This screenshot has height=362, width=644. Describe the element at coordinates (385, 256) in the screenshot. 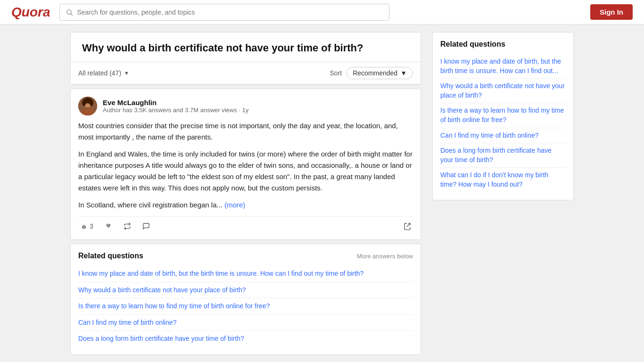

I see `more-answers-label: More answers below` at that location.